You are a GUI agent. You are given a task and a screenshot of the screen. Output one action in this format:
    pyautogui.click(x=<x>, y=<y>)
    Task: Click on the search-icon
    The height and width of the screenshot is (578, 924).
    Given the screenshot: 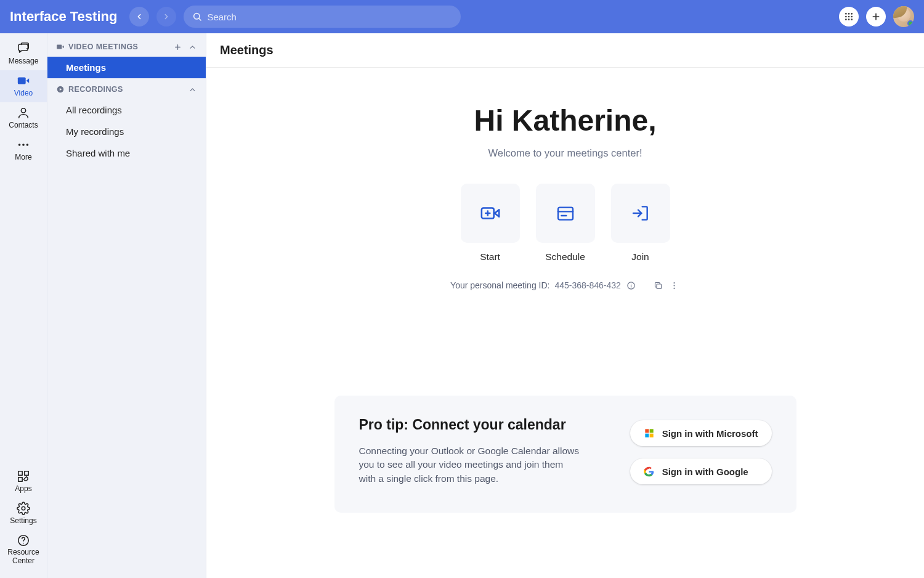 What is the action you would take?
    pyautogui.click(x=197, y=17)
    